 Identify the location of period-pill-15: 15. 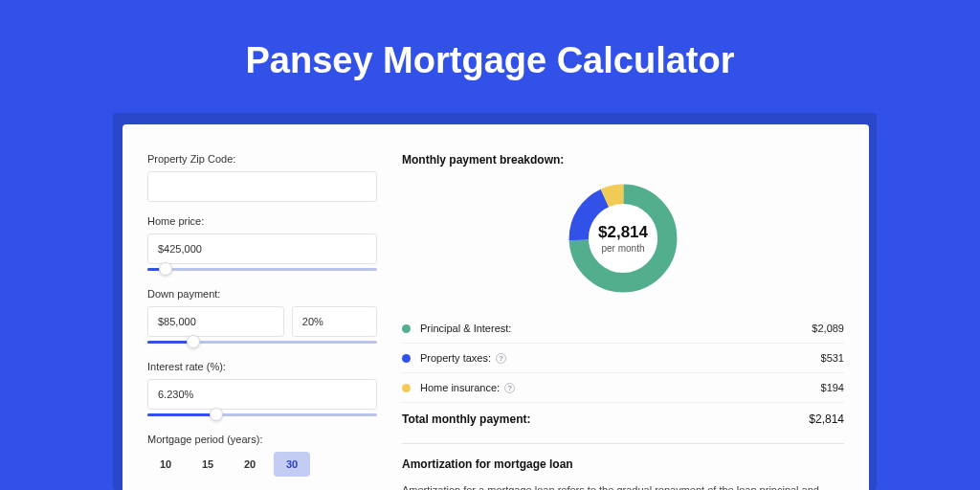
(208, 464).